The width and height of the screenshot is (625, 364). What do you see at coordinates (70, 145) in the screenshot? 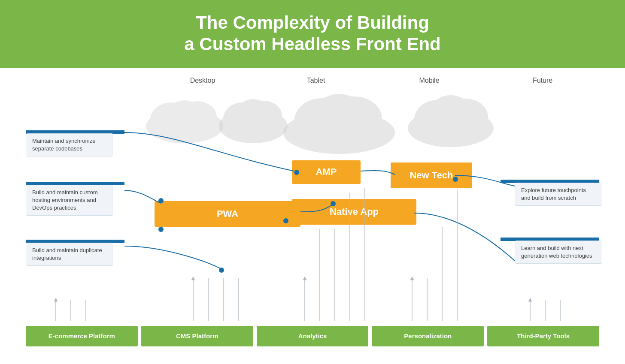
I see `info-box-1: Maintain and synchronize separate codeba…` at bounding box center [70, 145].